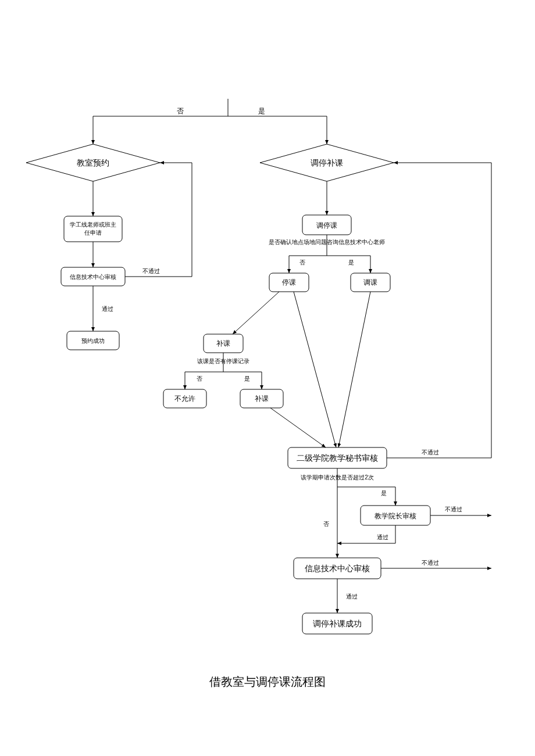 The height and width of the screenshot is (756, 535). Describe the element at coordinates (289, 282) in the screenshot. I see `process-stop-label: 停课` at that location.